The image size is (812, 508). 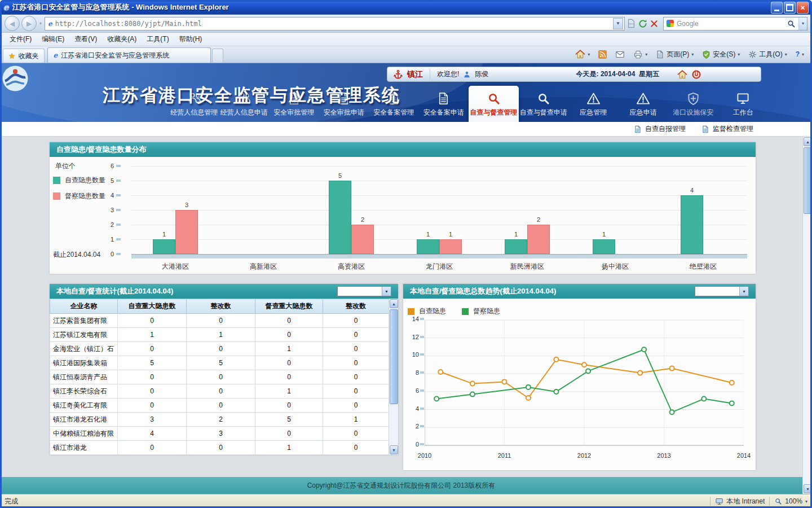 What do you see at coordinates (406, 24) in the screenshot?
I see `address-bar: ◀ ▶ ▾ e http://localhost:8080/yjpt/Main.…` at bounding box center [406, 24].